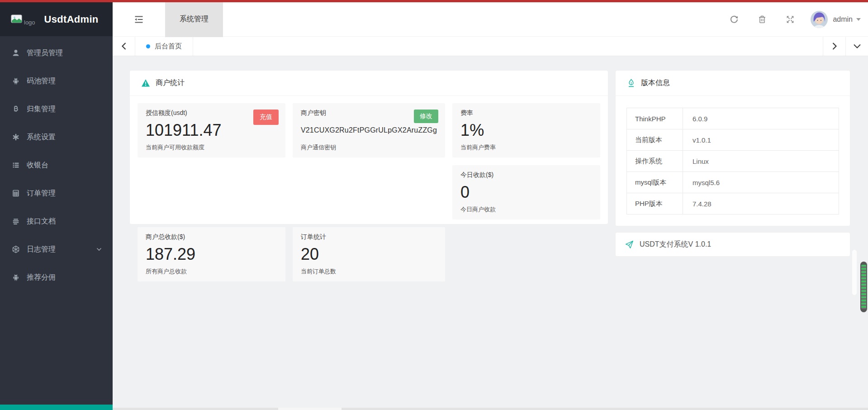 The width and height of the screenshot is (868, 410). What do you see at coordinates (23, 19) in the screenshot?
I see `broken-logo-image: logo` at bounding box center [23, 19].